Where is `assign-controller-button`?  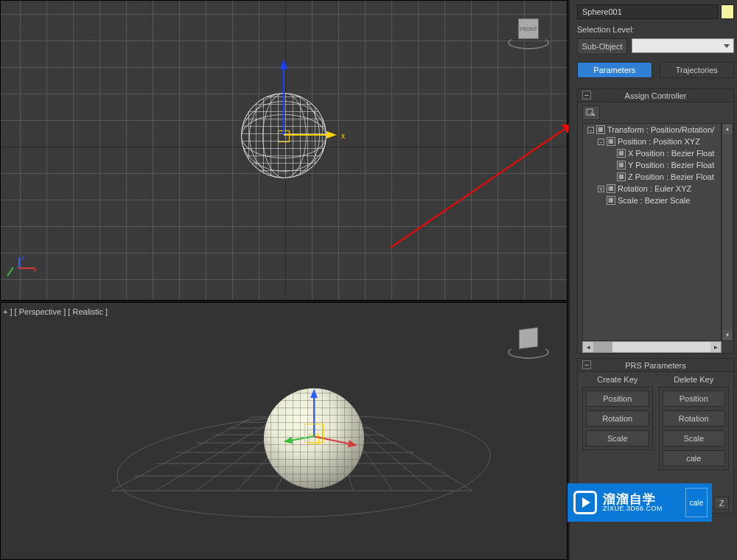
assign-controller-button is located at coordinates (591, 113).